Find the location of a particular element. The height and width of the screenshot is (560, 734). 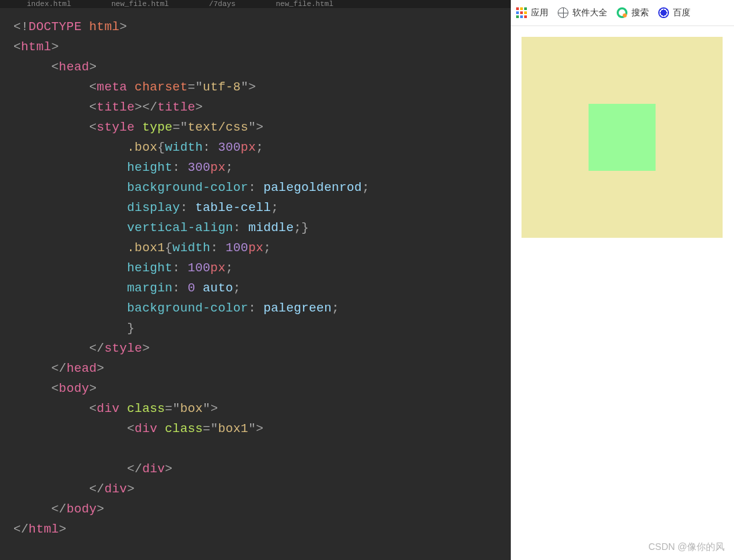

apps-grid-icon is located at coordinates (522, 13).